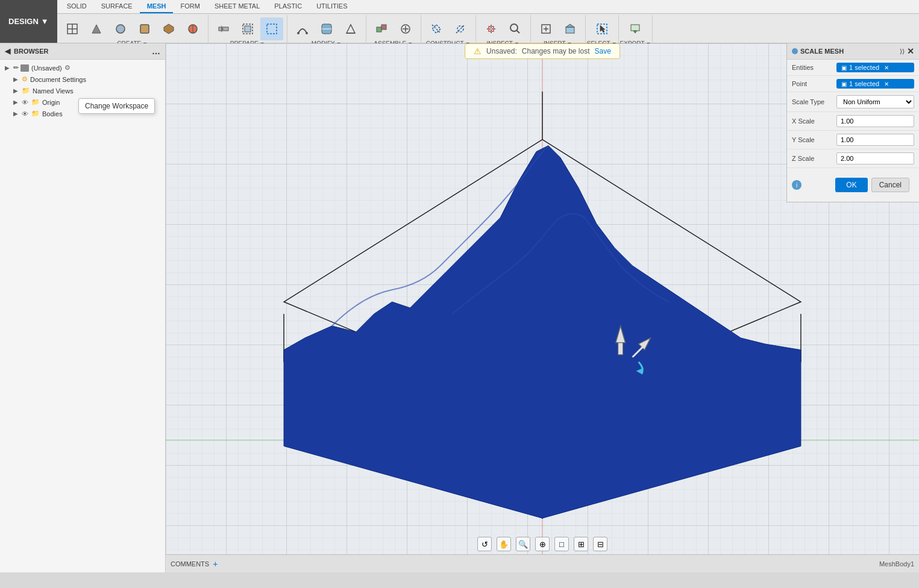 The height and width of the screenshot is (588, 919). I want to click on settings-icon: ⚙, so click(67, 67).